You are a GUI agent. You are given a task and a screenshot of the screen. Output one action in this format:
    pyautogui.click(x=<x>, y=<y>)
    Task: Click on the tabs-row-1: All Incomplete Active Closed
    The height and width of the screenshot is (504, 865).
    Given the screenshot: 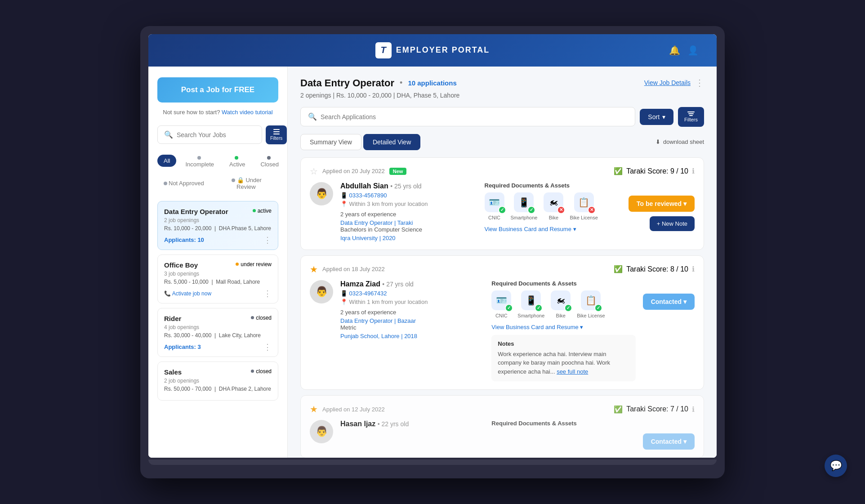 What is the action you would take?
    pyautogui.click(x=218, y=161)
    